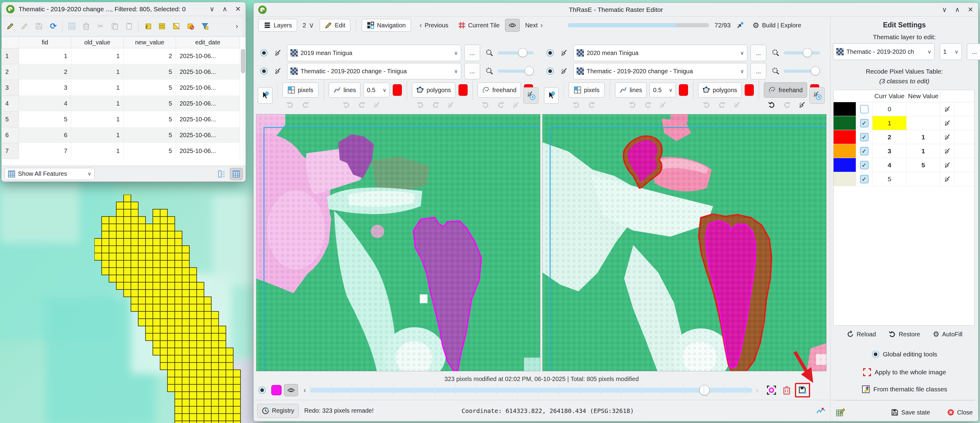 The height and width of the screenshot is (423, 980). What do you see at coordinates (802, 390) in the screenshot?
I see `save-edits-highlighted-button` at bounding box center [802, 390].